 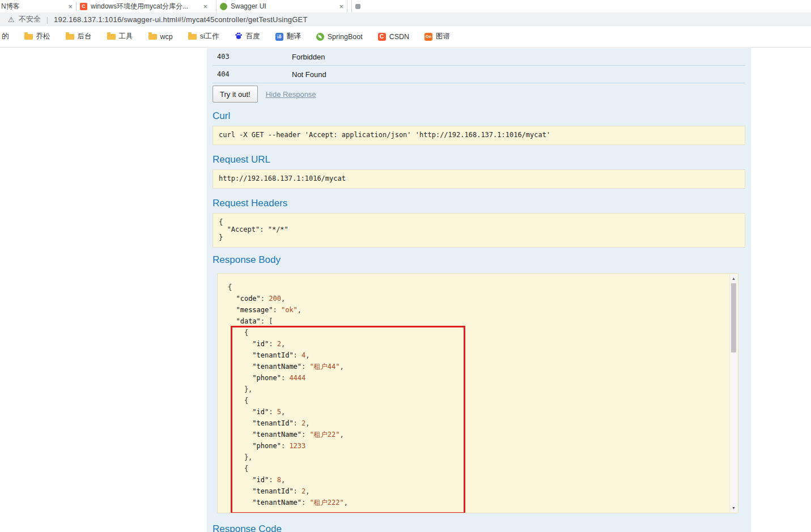 What do you see at coordinates (406, 6) in the screenshot?
I see `tab-strip: N博客 × C windows环境使用mycat分库分... × Swagger…` at bounding box center [406, 6].